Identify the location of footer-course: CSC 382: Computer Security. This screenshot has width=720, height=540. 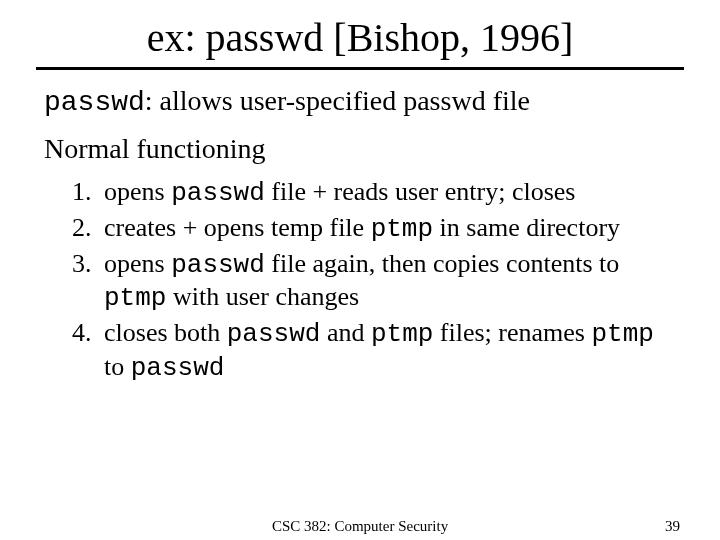
(360, 526).